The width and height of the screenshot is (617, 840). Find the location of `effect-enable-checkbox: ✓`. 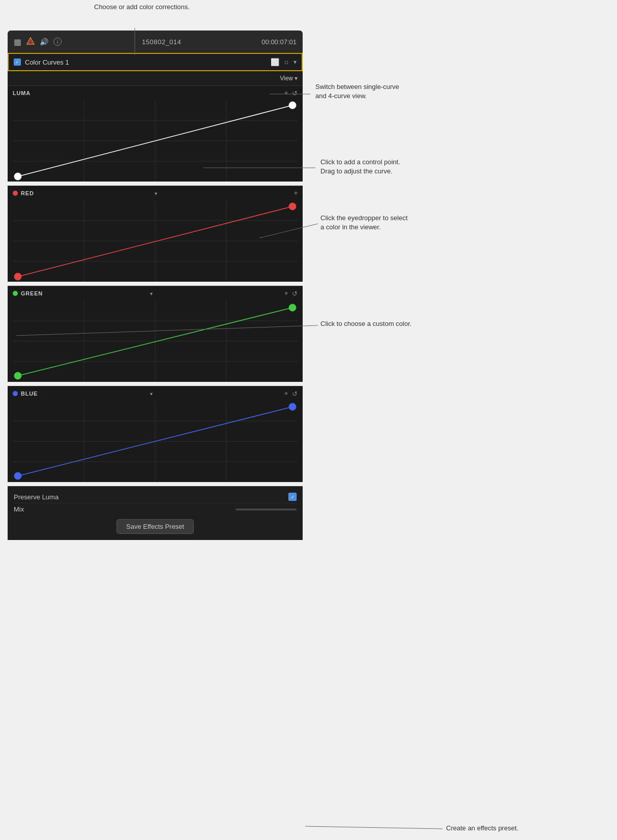

effect-enable-checkbox: ✓ is located at coordinates (17, 62).